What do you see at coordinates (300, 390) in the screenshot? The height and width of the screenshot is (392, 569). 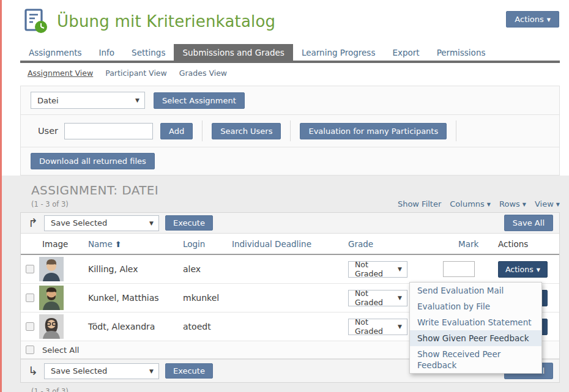 I see `result-range-bottom: (1 - 3 of 3)` at bounding box center [300, 390].